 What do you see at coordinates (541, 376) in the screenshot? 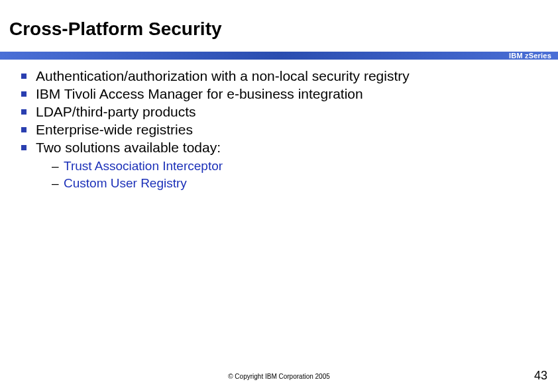
I see `page-number: 43` at bounding box center [541, 376].